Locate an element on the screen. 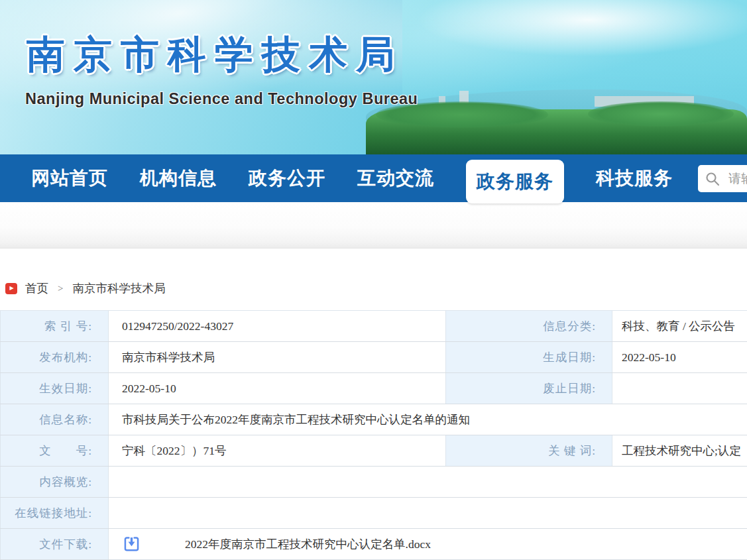  table-row: 文件下载: 2022年度南京市工程技术研究中心认定名单.docx is located at coordinates (374, 545).